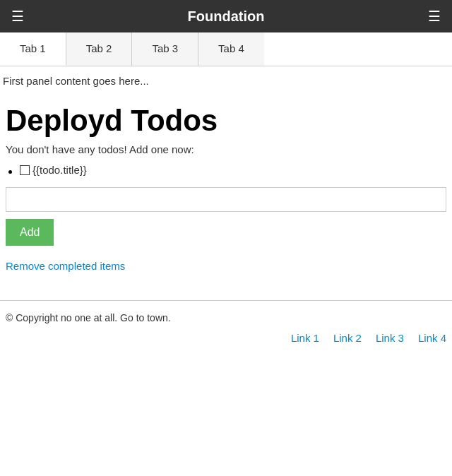 This screenshot has width=452, height=476. Describe the element at coordinates (432, 338) in the screenshot. I see `footer-link-4: Link 4` at that location.